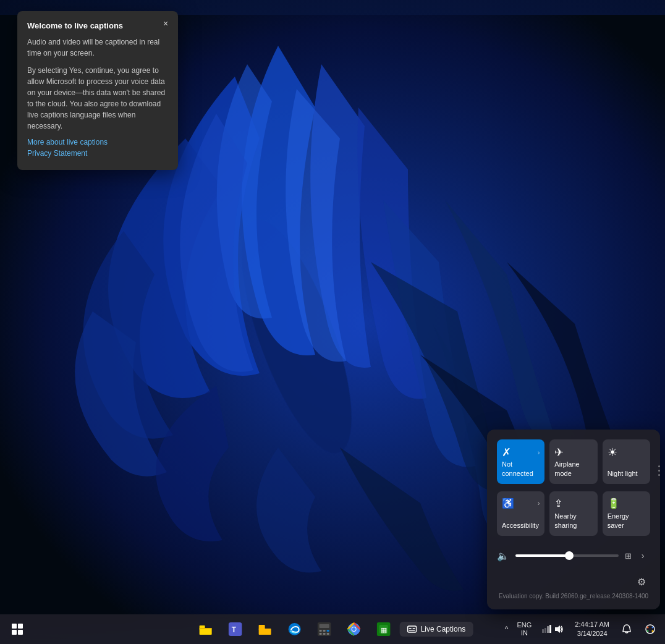 Image resolution: width=665 pixels, height=644 pixels. What do you see at coordinates (628, 556) in the screenshot?
I see `volume-expand-icon: ⊞` at bounding box center [628, 556].